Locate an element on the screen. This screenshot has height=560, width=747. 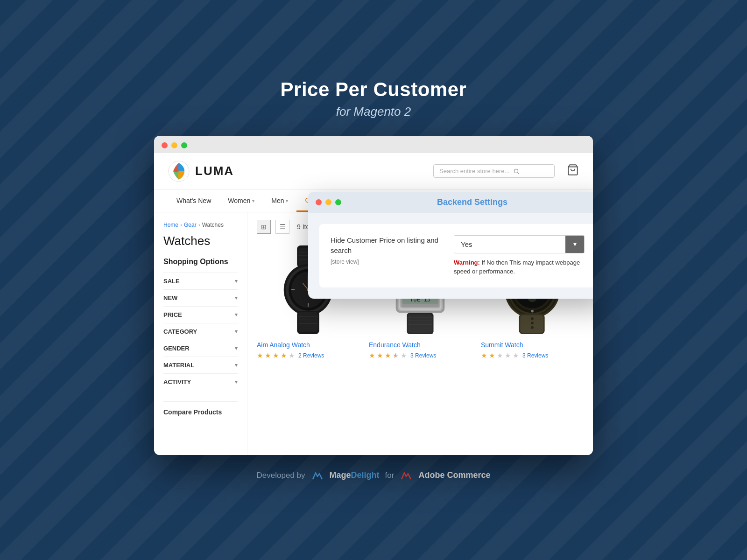
breadcrumb-sep-2: › is located at coordinates (199, 225).